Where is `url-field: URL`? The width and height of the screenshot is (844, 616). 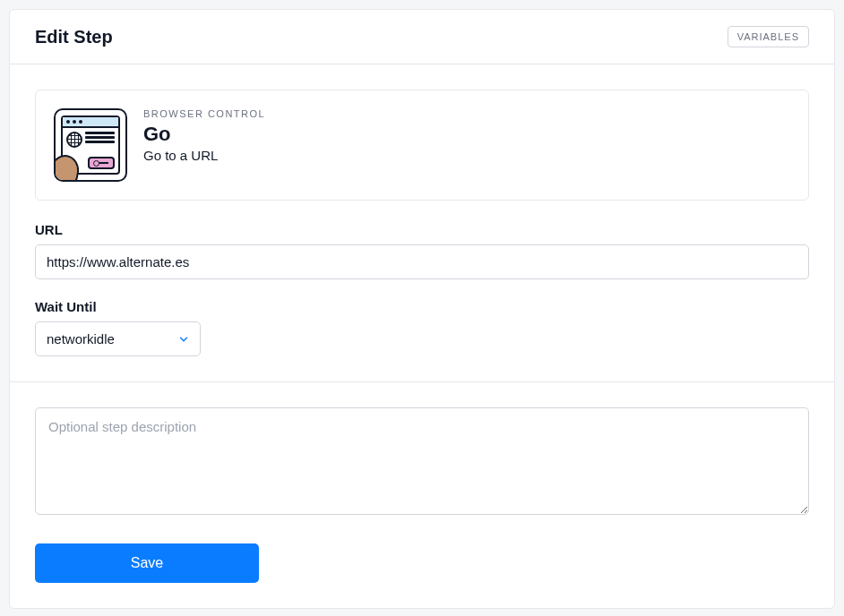 url-field: URL is located at coordinates (422, 251).